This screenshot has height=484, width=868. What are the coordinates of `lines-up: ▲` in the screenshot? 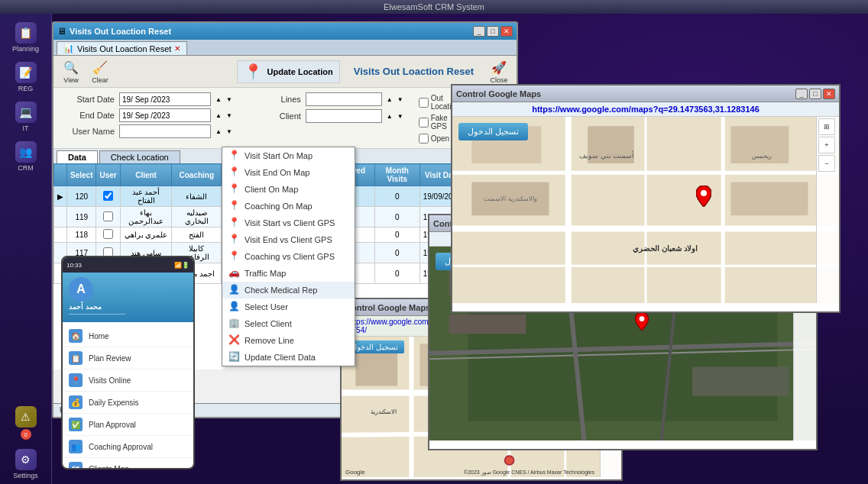 It's located at (390, 99).